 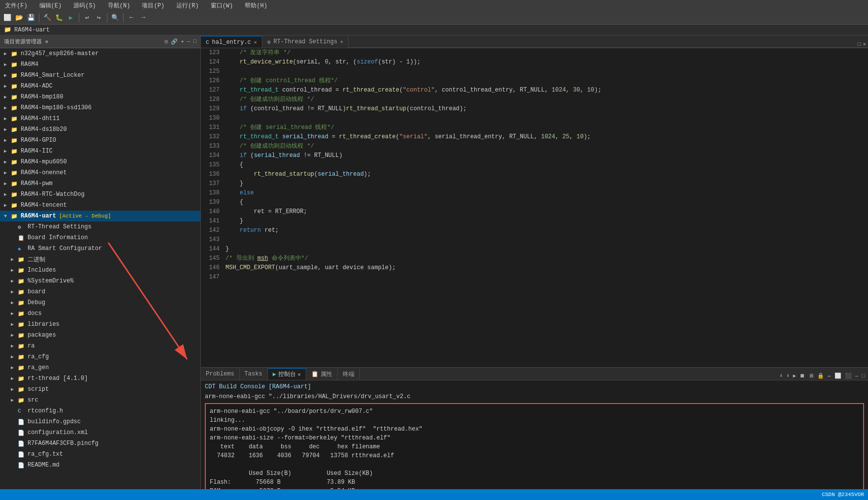 What do you see at coordinates (100, 162) in the screenshot?
I see `tree-item-ra6m4-mpu: ▶ 📁 RA6M4-mpu6050` at bounding box center [100, 162].